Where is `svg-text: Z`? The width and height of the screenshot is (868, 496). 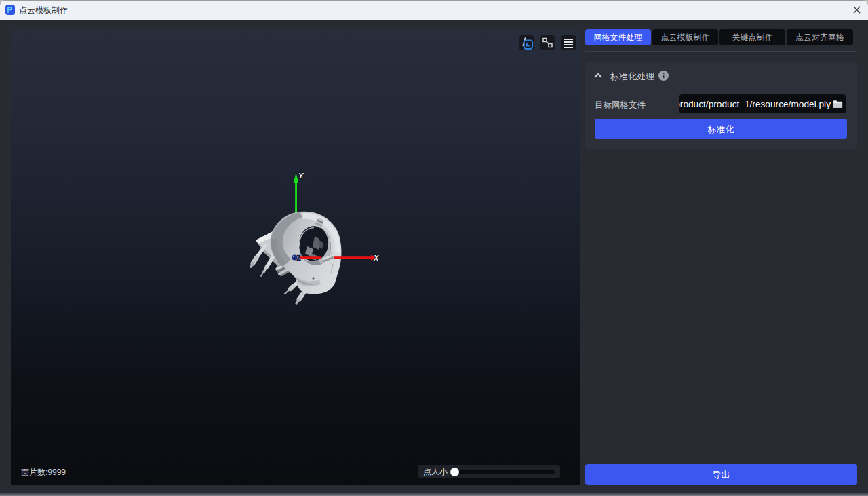 svg-text: Z is located at coordinates (299, 258).